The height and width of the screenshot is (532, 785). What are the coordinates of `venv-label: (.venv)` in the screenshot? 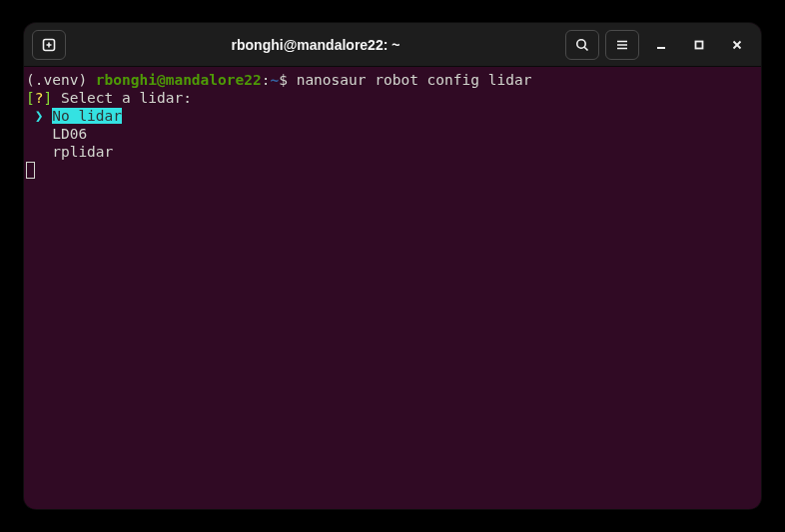 It's located at (61, 80).